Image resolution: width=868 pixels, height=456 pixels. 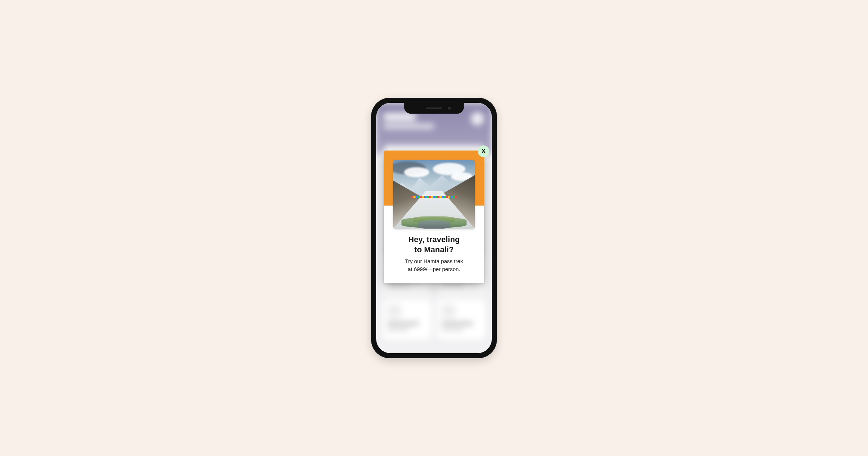 I want to click on popup-hero-image, so click(x=434, y=194).